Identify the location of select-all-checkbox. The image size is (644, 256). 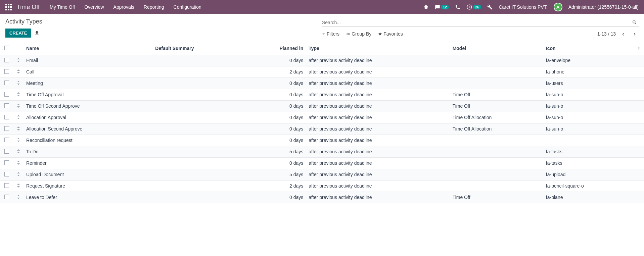
(7, 48).